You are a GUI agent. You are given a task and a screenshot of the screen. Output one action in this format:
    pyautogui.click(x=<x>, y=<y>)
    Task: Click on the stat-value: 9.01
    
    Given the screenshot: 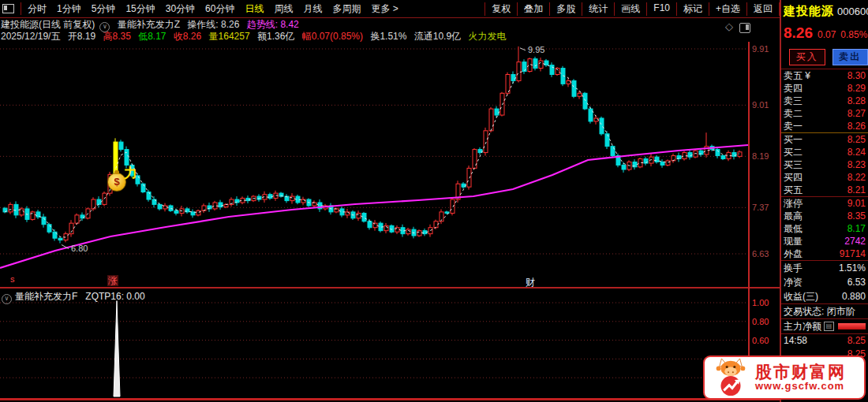 What is the action you would take?
    pyautogui.click(x=857, y=203)
    